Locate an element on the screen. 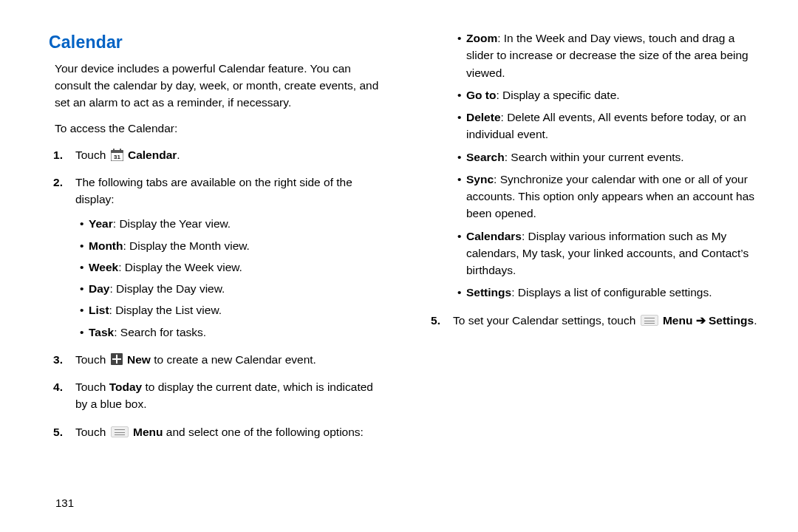 This screenshot has height=532, width=798. opt-sync: Sync: Synchronize your calendar with one… is located at coordinates (610, 197).